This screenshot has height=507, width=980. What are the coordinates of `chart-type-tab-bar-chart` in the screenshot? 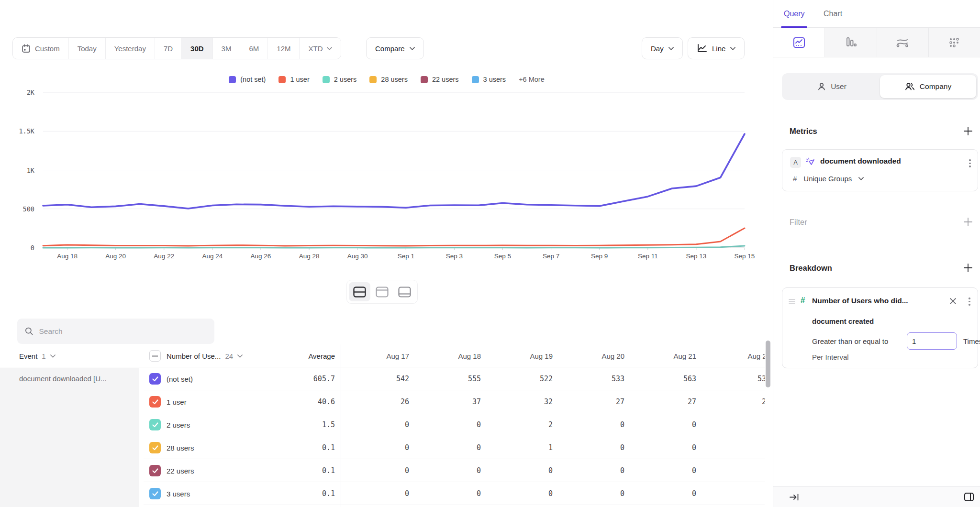 It's located at (851, 42).